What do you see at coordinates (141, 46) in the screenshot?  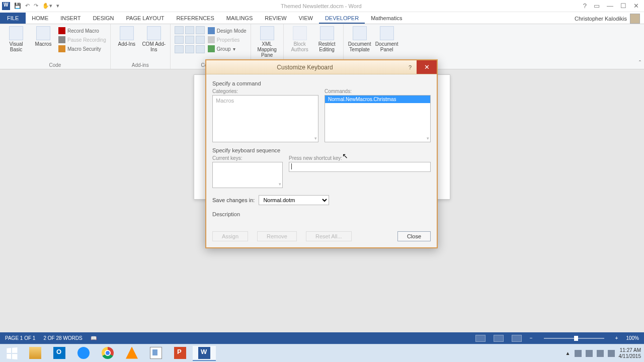 I see `group-addins: Add-Ins COM Add-Ins Add-ins` at bounding box center [141, 46].